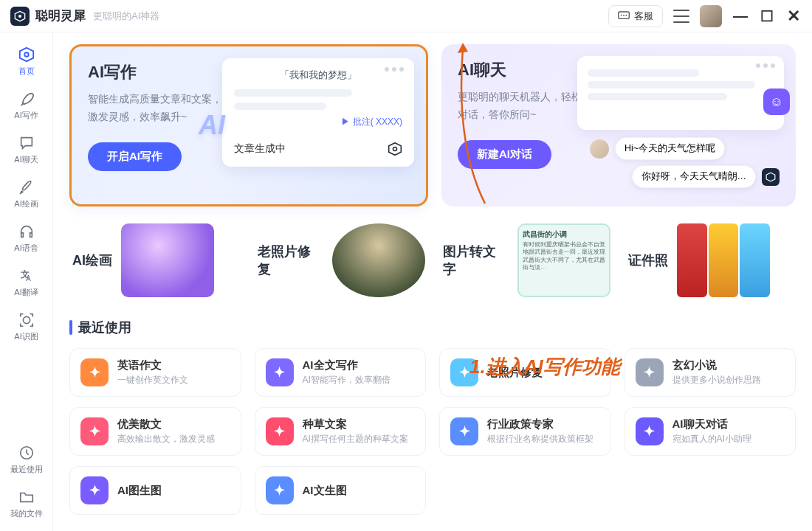  I want to click on headphone-icon, so click(27, 232).